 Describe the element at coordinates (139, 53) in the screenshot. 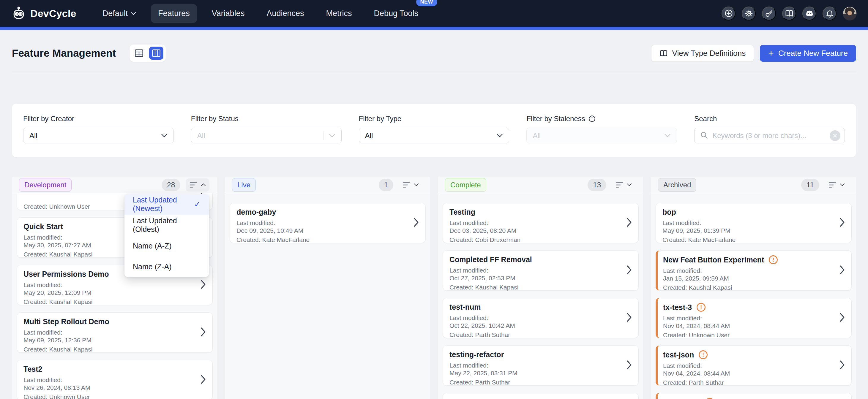

I see `table-view-button` at that location.